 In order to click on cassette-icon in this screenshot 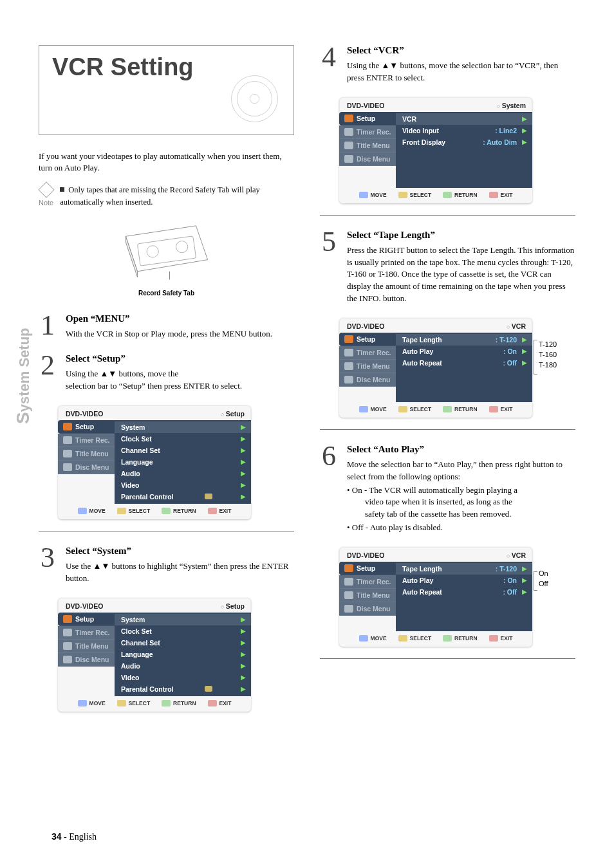, I will do `click(167, 251)`.